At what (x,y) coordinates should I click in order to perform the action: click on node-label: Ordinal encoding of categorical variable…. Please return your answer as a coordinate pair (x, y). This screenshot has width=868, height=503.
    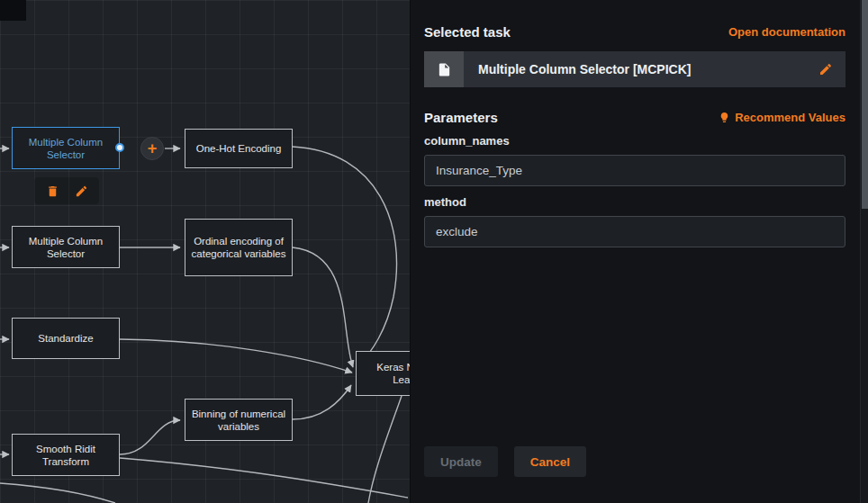
    Looking at the image, I should click on (239, 247).